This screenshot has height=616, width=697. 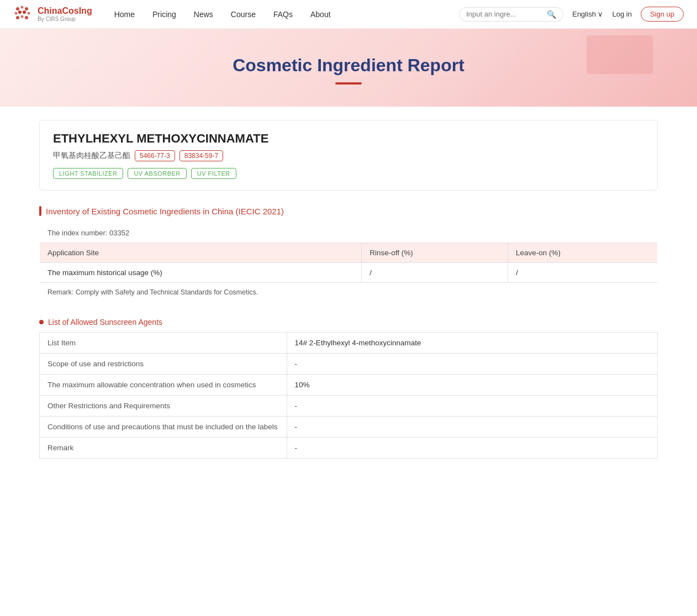 I want to click on iecic-row1-leaveon: /, so click(x=582, y=273).